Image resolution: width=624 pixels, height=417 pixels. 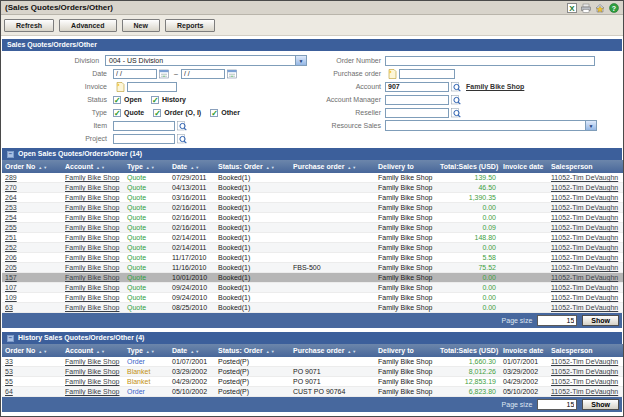 I want to click on table-row: 252 Family Bike Shop Quote 02/14/2011 Bo…, so click(x=313, y=248).